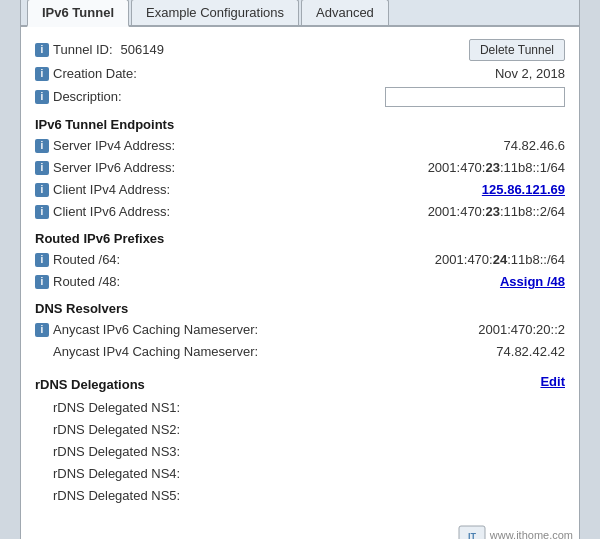  What do you see at coordinates (300, 530) in the screenshot?
I see `watermark-bar: IT www.ithome.com` at bounding box center [300, 530].